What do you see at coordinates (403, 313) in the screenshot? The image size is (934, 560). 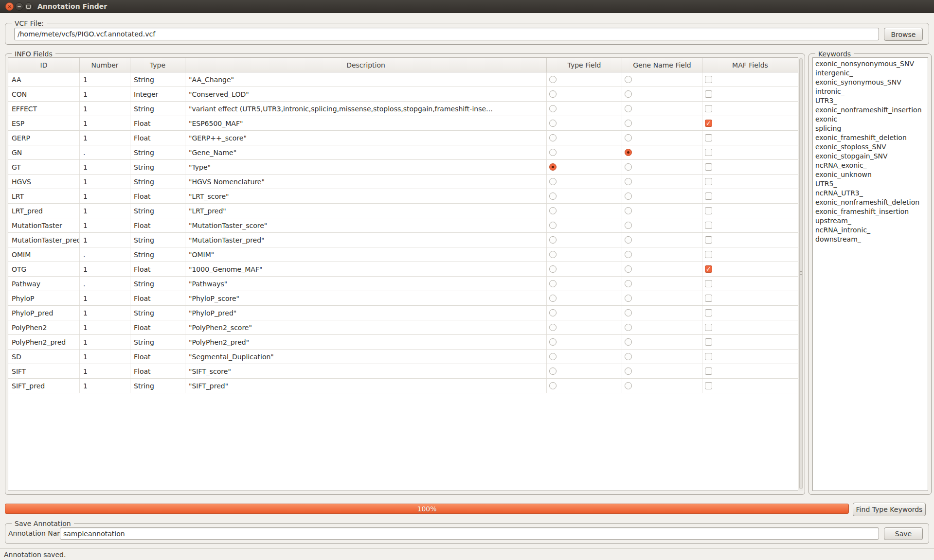 I see `table-row: PhyloP_pred1String"PhyloP_pred"` at bounding box center [403, 313].